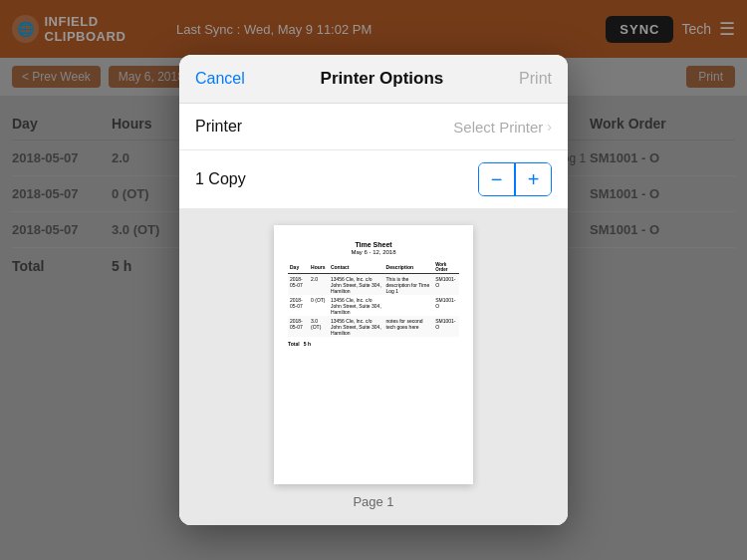 Image resolution: width=747 pixels, height=560 pixels. What do you see at coordinates (373, 502) in the screenshot?
I see `page-label: Page 1` at bounding box center [373, 502].